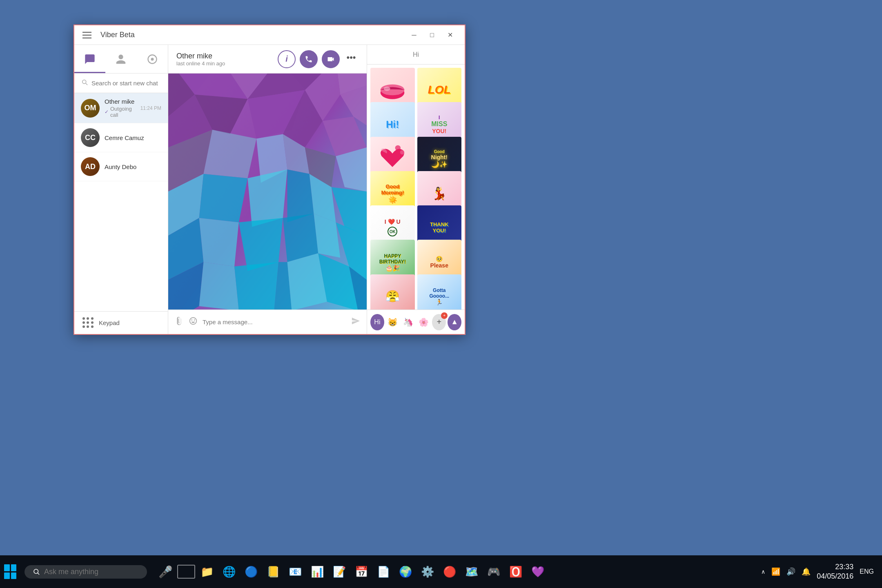  What do you see at coordinates (414, 35) in the screenshot?
I see `minimize-button: ─` at bounding box center [414, 35].